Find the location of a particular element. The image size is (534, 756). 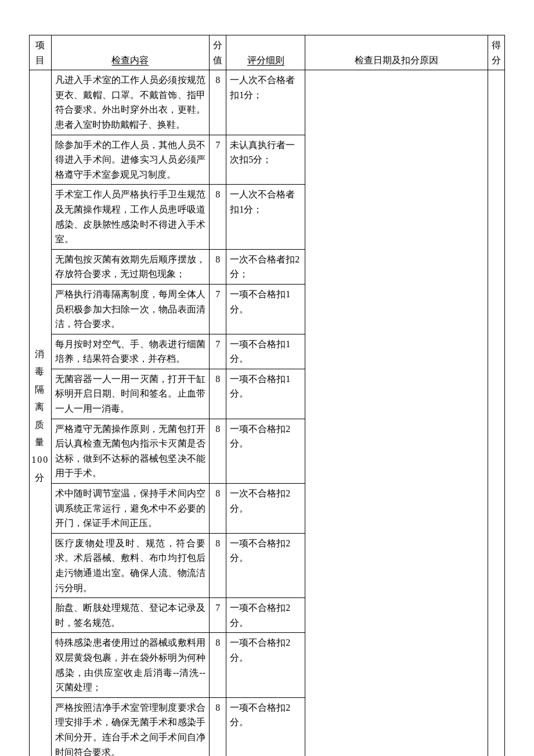

header-project: 项目 is located at coordinates (41, 53).